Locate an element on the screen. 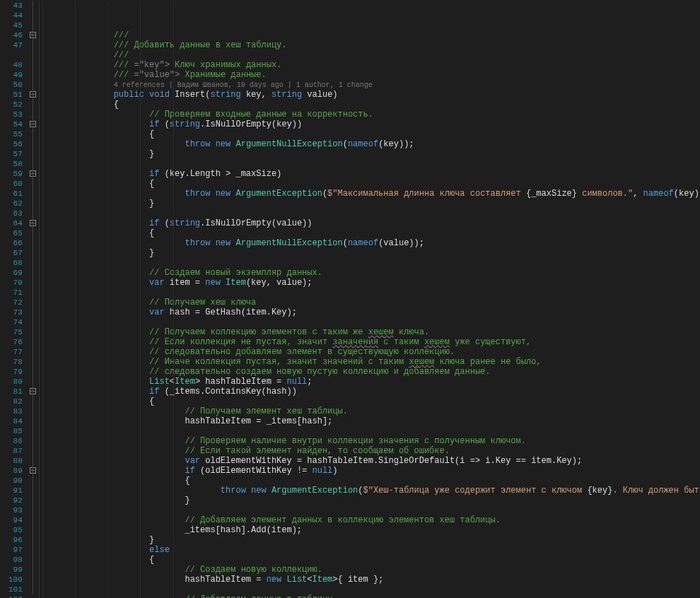  line-number: 80 is located at coordinates (16, 382).